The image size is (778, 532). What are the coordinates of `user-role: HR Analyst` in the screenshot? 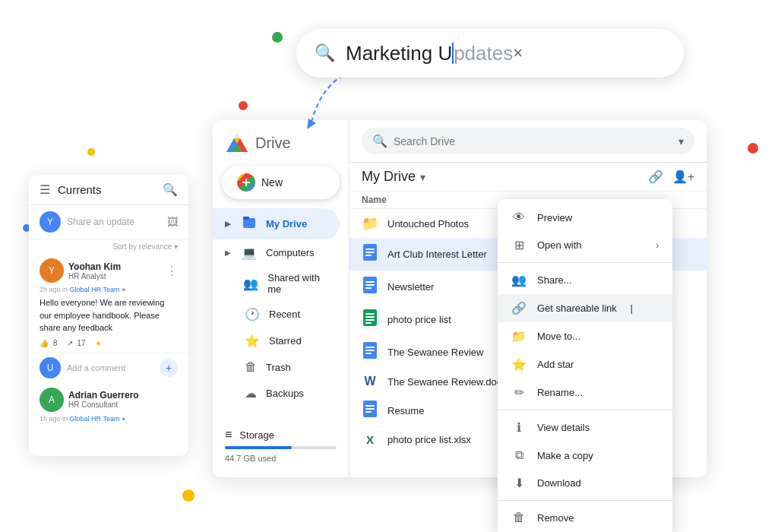 It's located at (94, 277).